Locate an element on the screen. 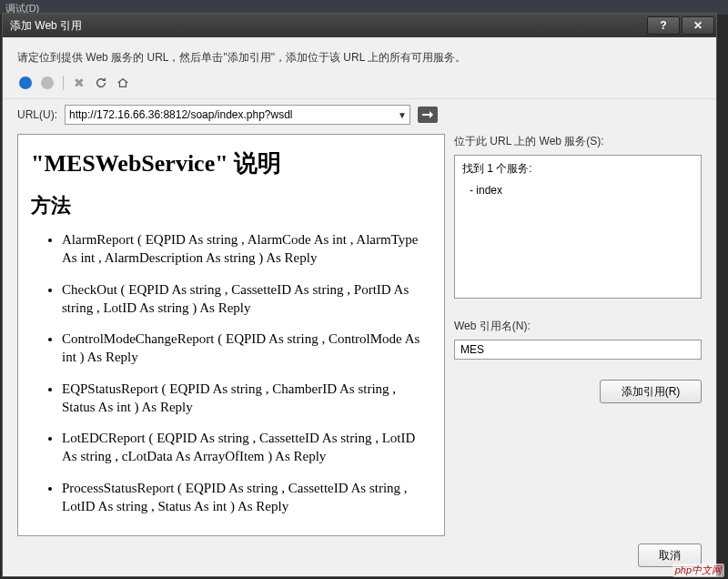  go-button is located at coordinates (428, 115).